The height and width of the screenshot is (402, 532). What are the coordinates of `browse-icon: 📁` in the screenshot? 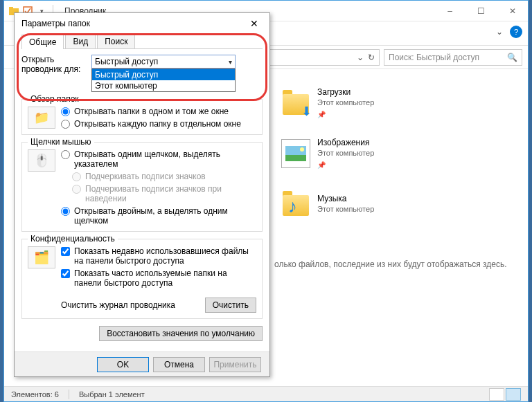 It's located at (42, 118).